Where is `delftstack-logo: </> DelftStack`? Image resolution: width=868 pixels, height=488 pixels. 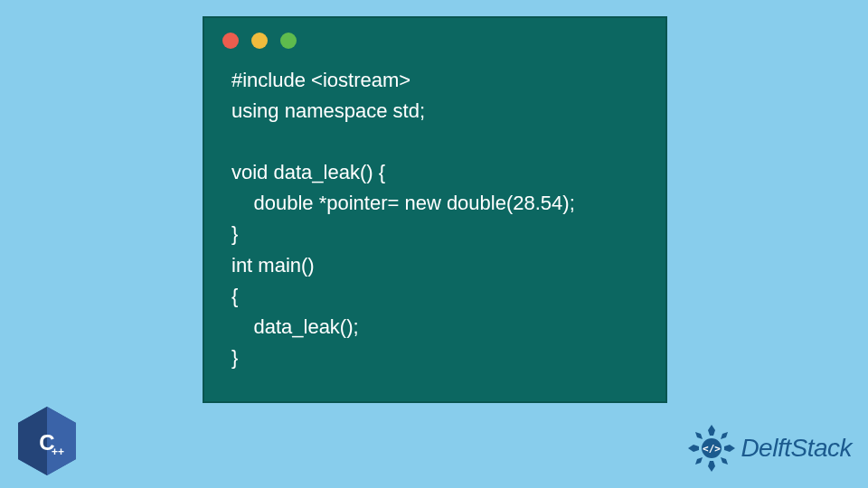
delftstack-logo: </> DelftStack is located at coordinates (769, 448).